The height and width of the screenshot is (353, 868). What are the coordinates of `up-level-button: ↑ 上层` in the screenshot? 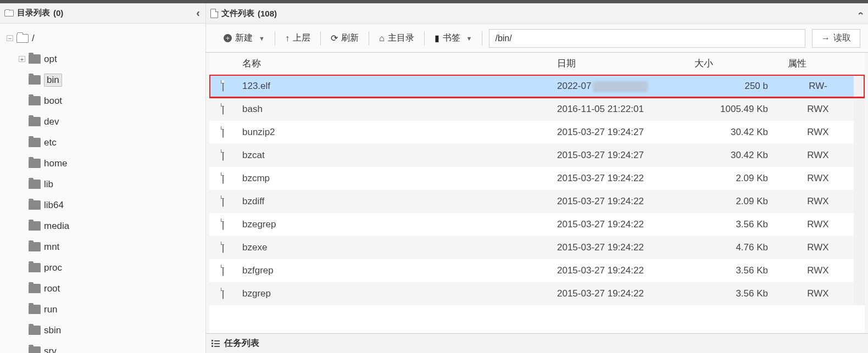 It's located at (298, 38).